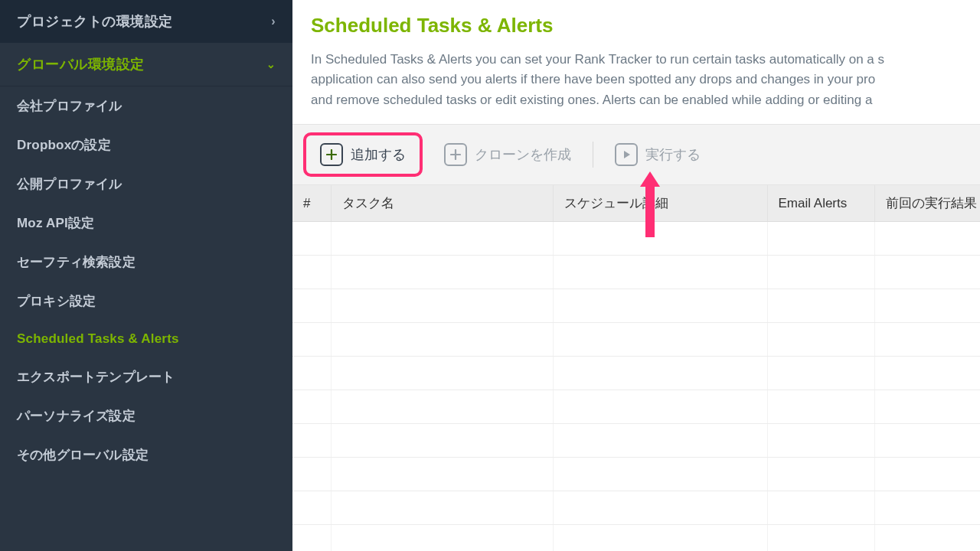 This screenshot has width=980, height=551. Describe the element at coordinates (146, 377) in the screenshot. I see `sidebar-item-export-templates: エクスポートテンプレート` at that location.